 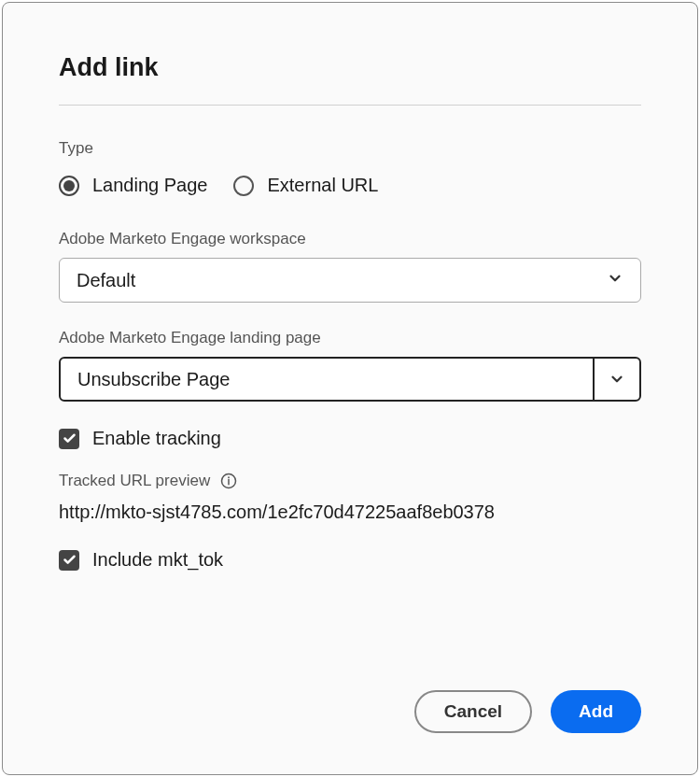 I want to click on landing-page-value: Unsubscribe Page, so click(x=153, y=379).